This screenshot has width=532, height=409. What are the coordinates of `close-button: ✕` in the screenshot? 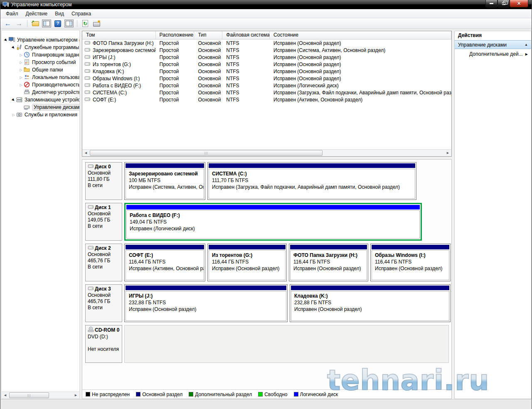 It's located at (519, 4).